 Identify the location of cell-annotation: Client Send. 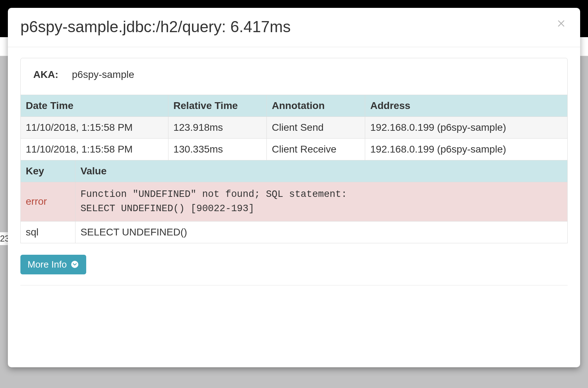
(316, 127).